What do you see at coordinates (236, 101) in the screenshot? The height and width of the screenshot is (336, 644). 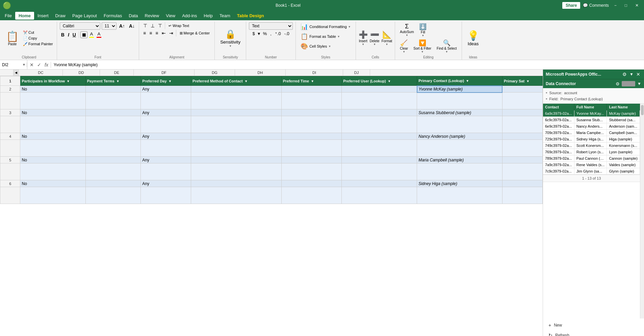 I see `cell-r2b-df` at bounding box center [236, 101].